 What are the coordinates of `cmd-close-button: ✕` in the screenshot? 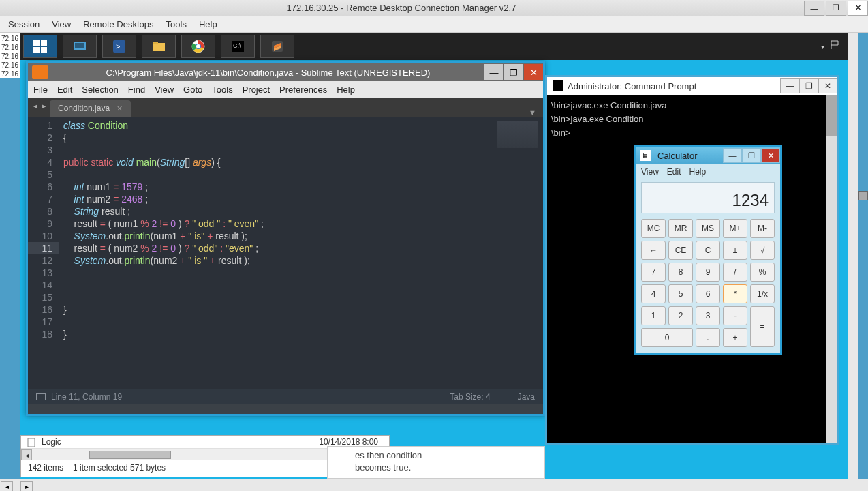 It's located at (828, 86).